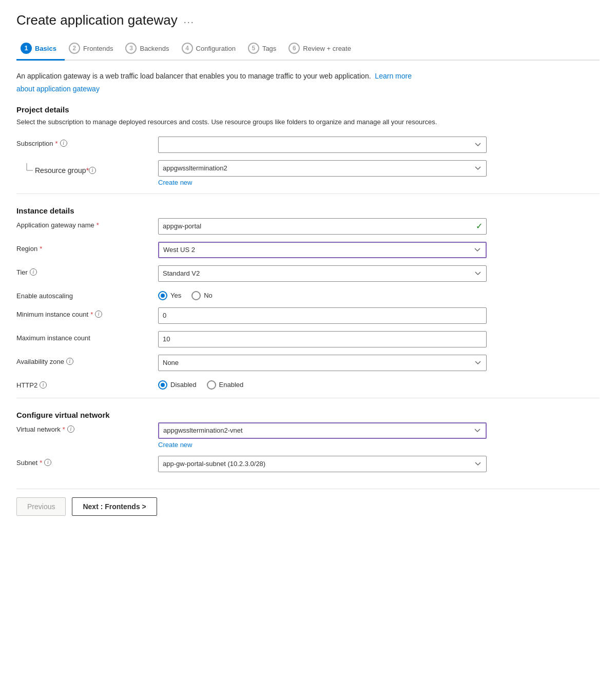 This screenshot has height=697, width=616. I want to click on max-instance-row: Maximum instance count, so click(308, 339).